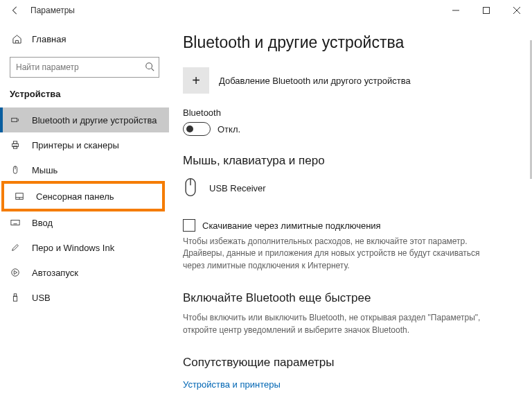 The image size is (532, 398). What do you see at coordinates (517, 10) in the screenshot?
I see `close-button` at bounding box center [517, 10].